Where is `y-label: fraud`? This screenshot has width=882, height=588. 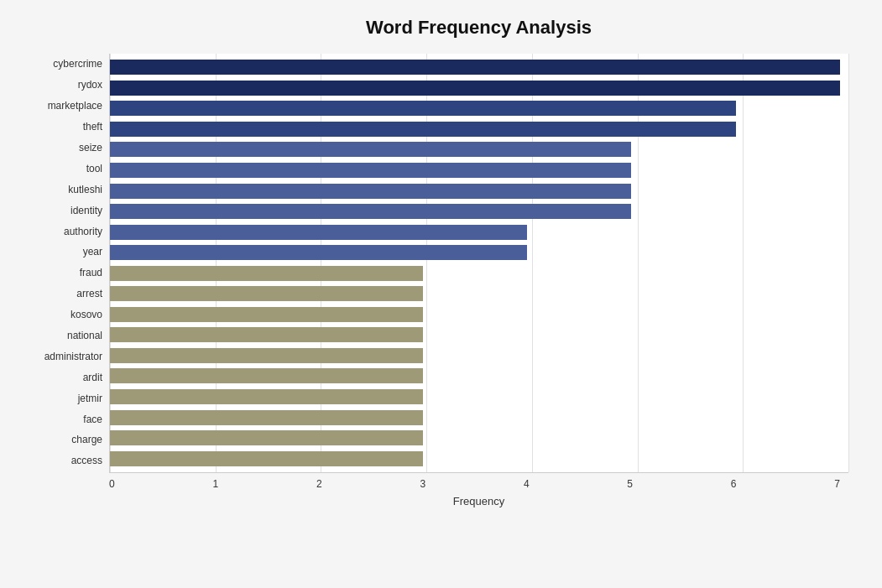
y-label: fraud is located at coordinates (91, 273).